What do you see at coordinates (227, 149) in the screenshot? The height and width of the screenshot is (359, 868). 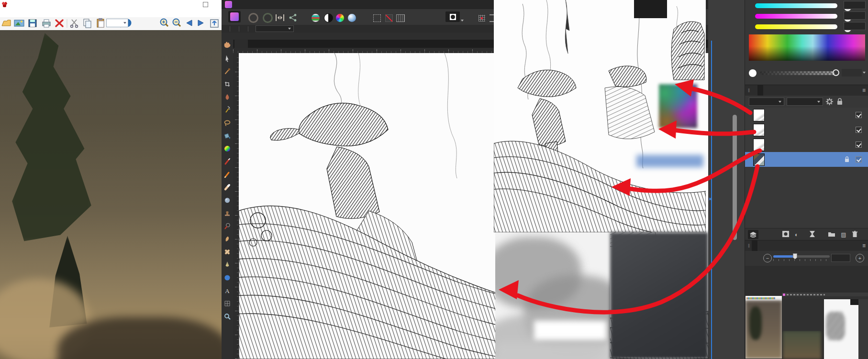 I see `tool-gradient` at bounding box center [227, 149].